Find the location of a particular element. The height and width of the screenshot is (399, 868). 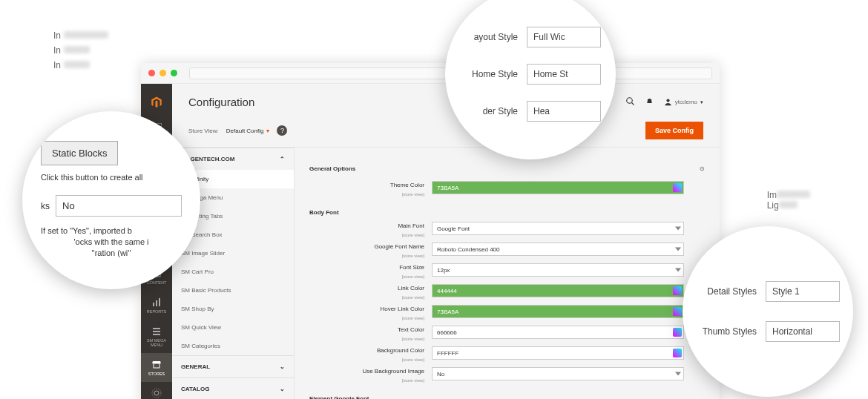

search-icon is located at coordinates (631, 102).